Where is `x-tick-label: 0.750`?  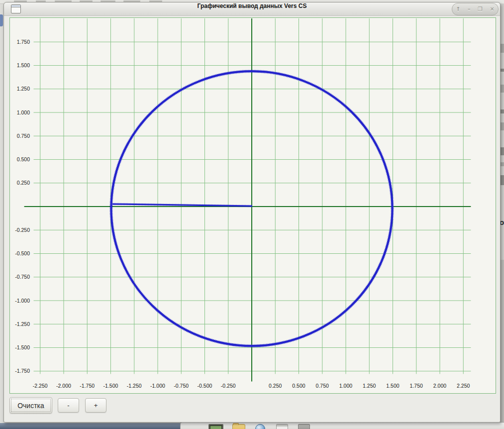 x-tick-label: 0.750 is located at coordinates (322, 386).